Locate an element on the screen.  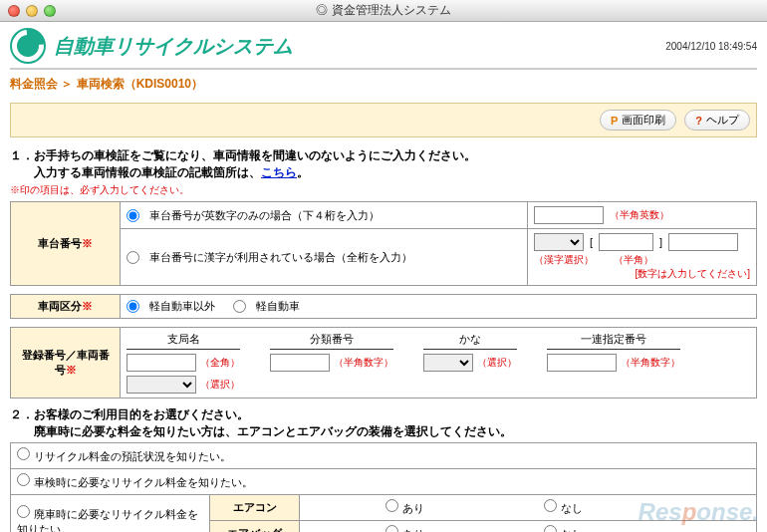
airbag-no-radio is located at coordinates (550, 528).